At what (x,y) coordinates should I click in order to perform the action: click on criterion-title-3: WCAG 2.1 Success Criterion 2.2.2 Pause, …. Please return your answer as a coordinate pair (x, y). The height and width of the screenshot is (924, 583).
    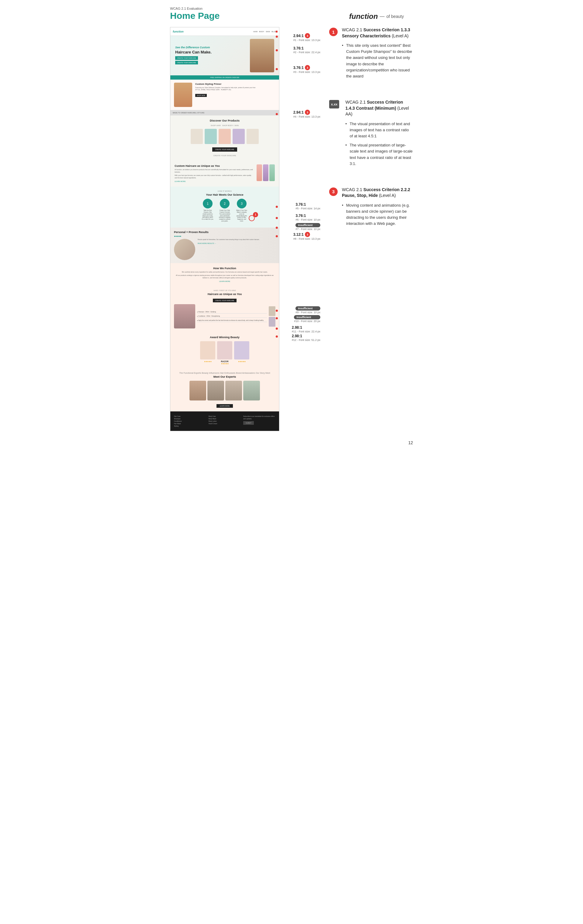
    Looking at the image, I should click on (377, 193).